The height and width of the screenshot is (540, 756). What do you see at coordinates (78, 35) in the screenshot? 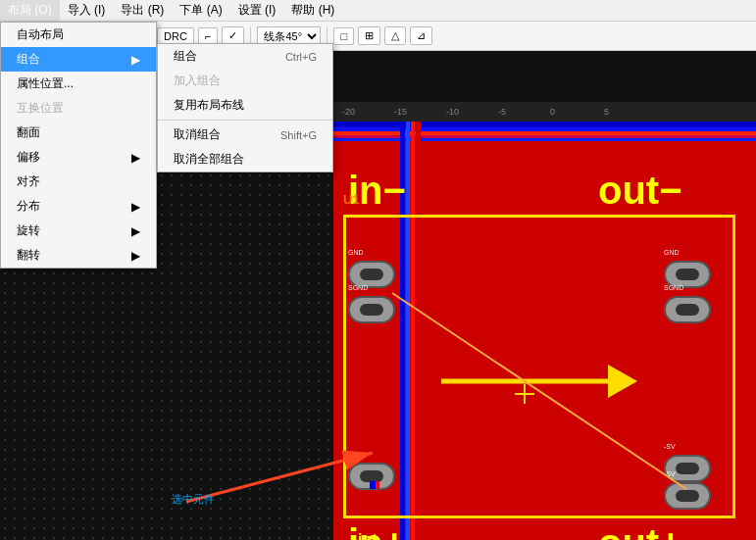
I see `menu-auto-layout: 自动布局` at bounding box center [78, 35].